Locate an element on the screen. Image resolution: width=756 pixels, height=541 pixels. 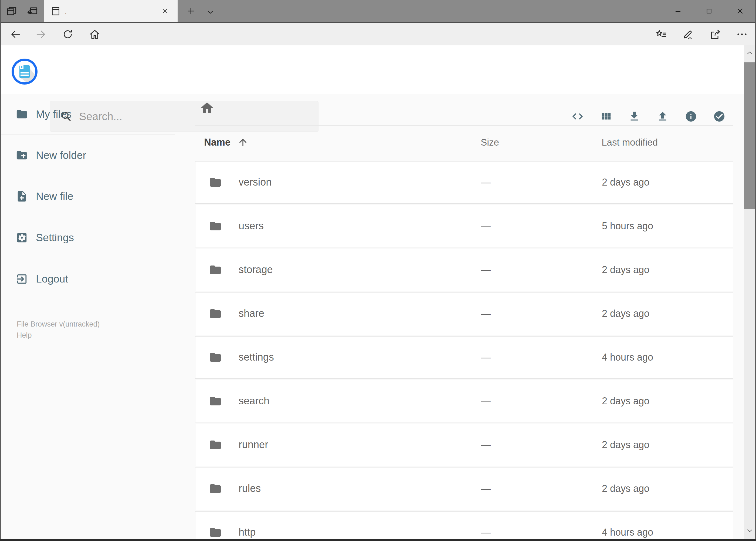
scroll-down-icon is located at coordinates (750, 531).